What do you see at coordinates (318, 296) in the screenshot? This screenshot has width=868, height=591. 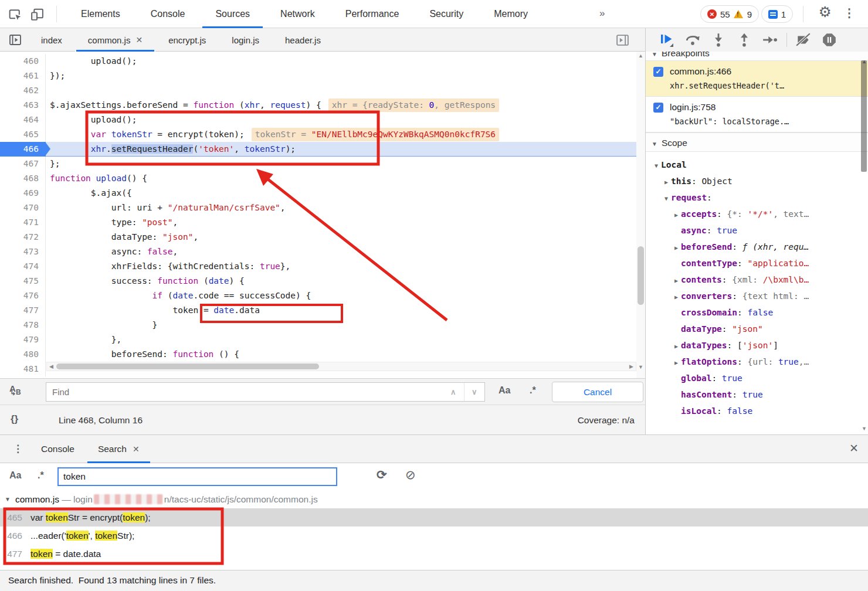 I see `code-line-476: 476 if (date.code == successCode) {` at bounding box center [318, 296].